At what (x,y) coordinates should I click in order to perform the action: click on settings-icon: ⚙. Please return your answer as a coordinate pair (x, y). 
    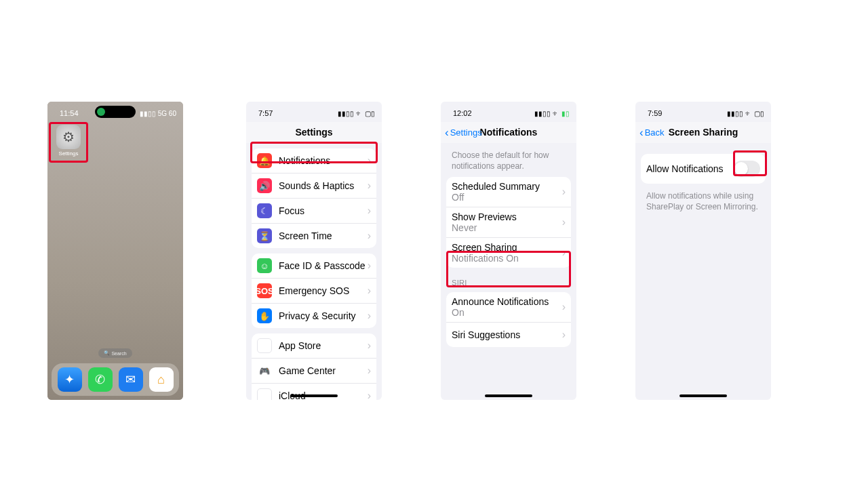
    Looking at the image, I should click on (68, 137).